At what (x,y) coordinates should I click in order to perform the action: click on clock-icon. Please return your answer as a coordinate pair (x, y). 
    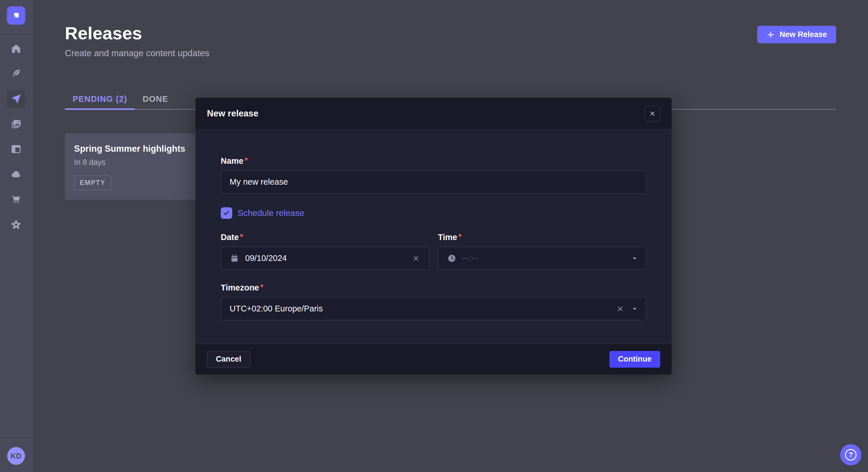
    Looking at the image, I should click on (452, 259).